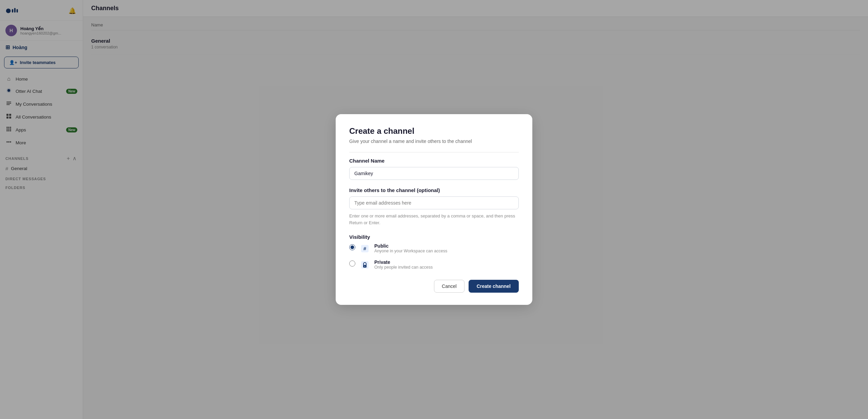 This screenshot has height=419, width=868. Describe the element at coordinates (434, 173) in the screenshot. I see `channel-name-input` at that location.